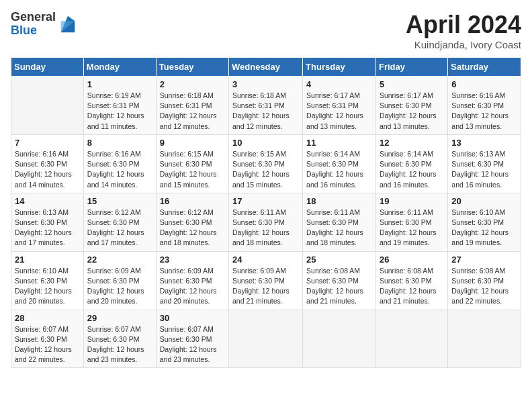  I want to click on day-number: 28, so click(47, 318).